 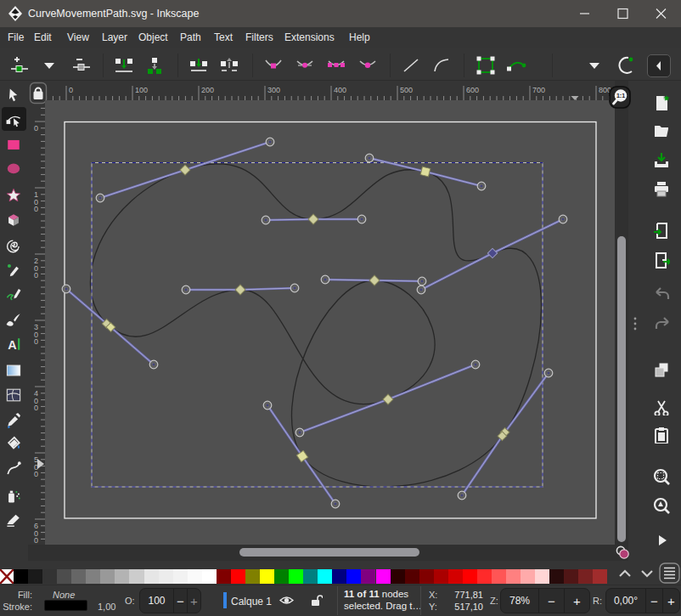 What do you see at coordinates (15, 146) in the screenshot?
I see `tool-rectangle` at bounding box center [15, 146].